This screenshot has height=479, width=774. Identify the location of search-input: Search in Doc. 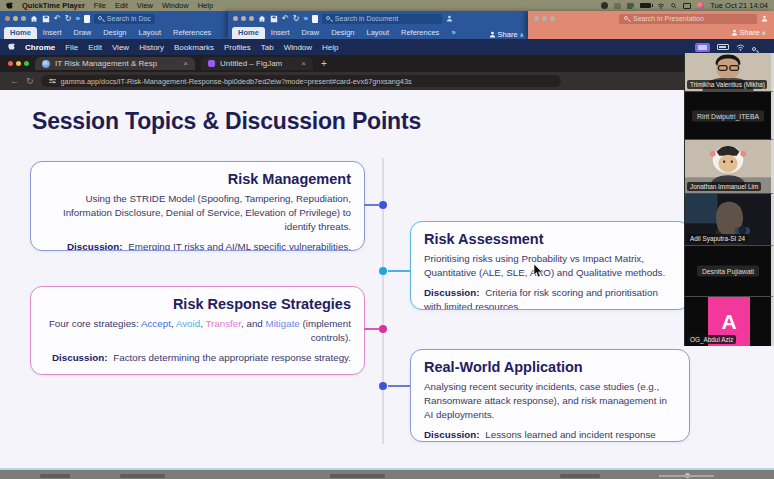
(124, 19).